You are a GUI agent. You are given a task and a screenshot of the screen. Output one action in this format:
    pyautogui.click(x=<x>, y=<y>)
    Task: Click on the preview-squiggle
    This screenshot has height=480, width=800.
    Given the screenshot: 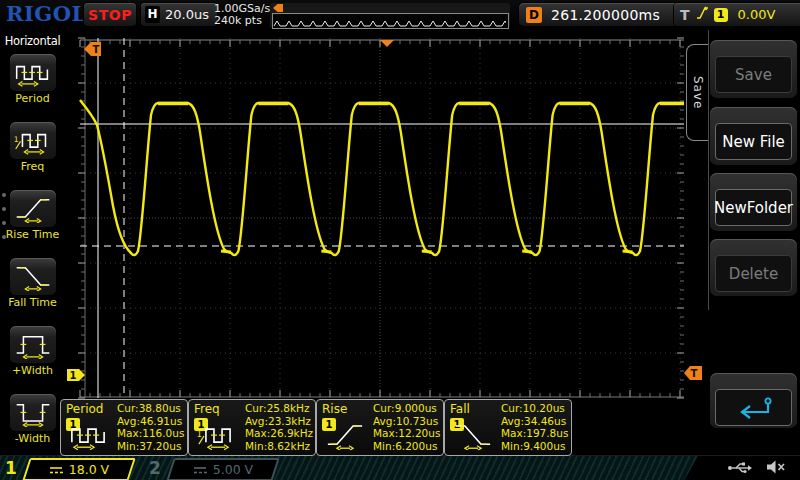 What is the action you would take?
    pyautogui.click(x=390, y=23)
    